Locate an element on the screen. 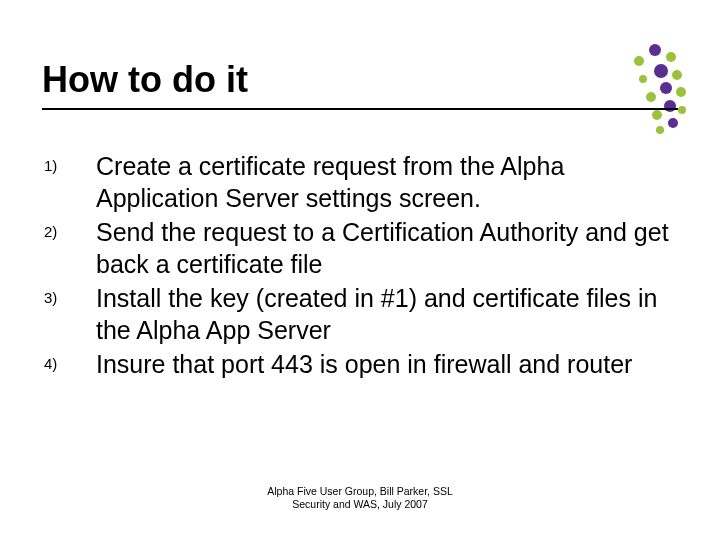 The height and width of the screenshot is (540, 720). step-number: 4) is located at coordinates (70, 360).